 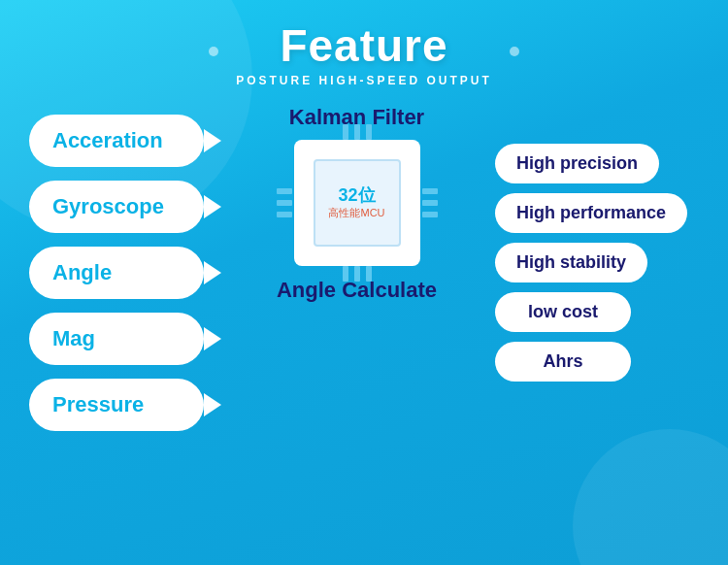 I want to click on mcu-bit-label: 32位, so click(x=356, y=196).